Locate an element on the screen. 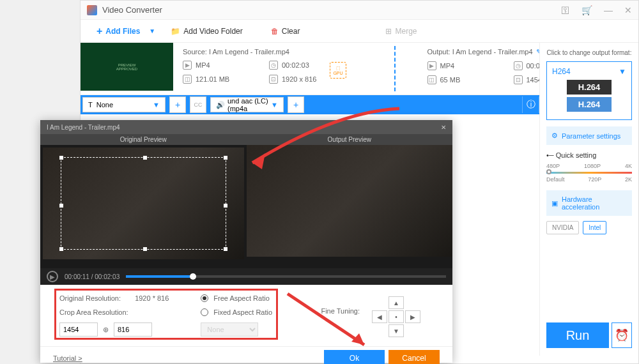 The image size is (639, 364). title-bar: Video Converter ⚿ 🛒 — ✕ is located at coordinates (359, 10).